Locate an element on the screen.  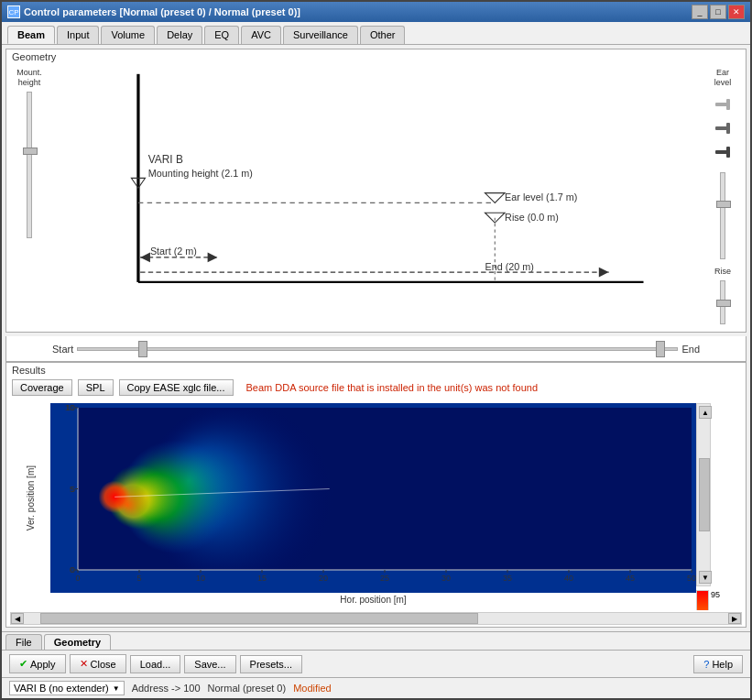
apply-label: Apply is located at coordinates (43, 664).